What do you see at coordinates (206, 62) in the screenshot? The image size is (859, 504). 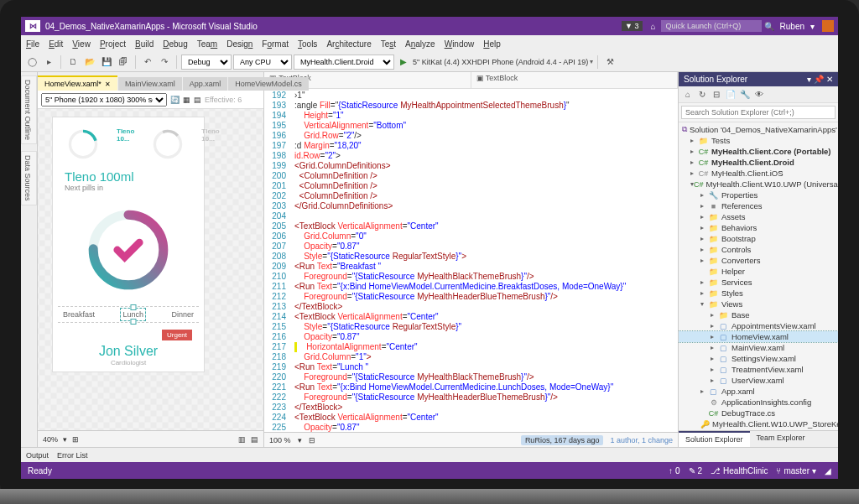 I see `config-select: Debug` at bounding box center [206, 62].